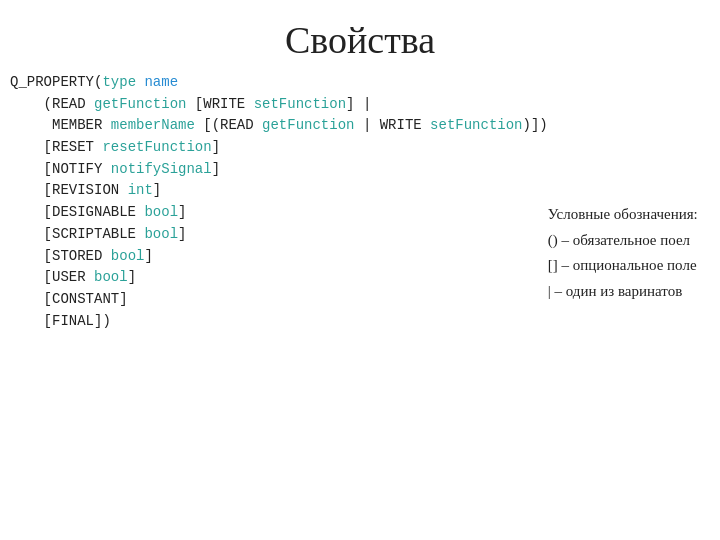 Image resolution: width=720 pixels, height=540 pixels. I want to click on code-line11-constant: [CONSTANT], so click(69, 299).